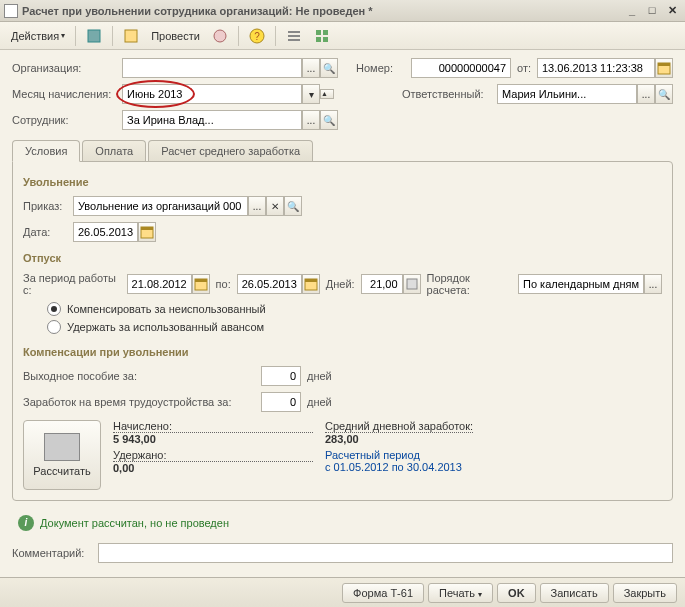 This screenshot has width=685, height=607. What do you see at coordinates (450, 94) in the screenshot?
I see `resp-label: Ответственный:` at bounding box center [450, 94].